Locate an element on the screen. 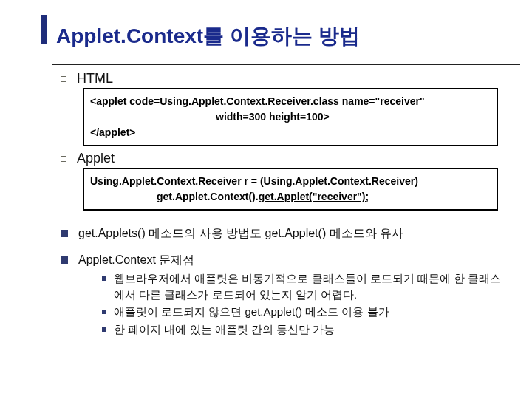  applet-code-box: Using.Applet.Context.Receiver r = (Using… is located at coordinates (290, 189).